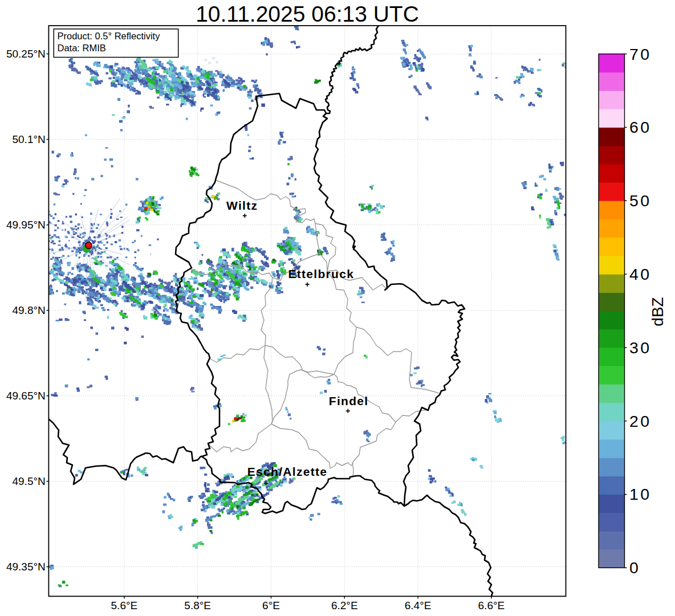 This screenshot has width=675, height=616. Describe the element at coordinates (124, 605) in the screenshot. I see `svg-text: 5.6°E` at that location.